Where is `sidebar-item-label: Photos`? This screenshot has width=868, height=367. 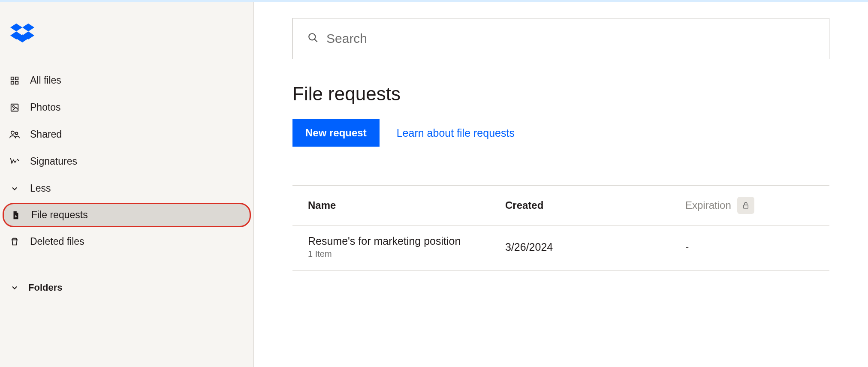
sidebar-item-label: Photos is located at coordinates (45, 107).